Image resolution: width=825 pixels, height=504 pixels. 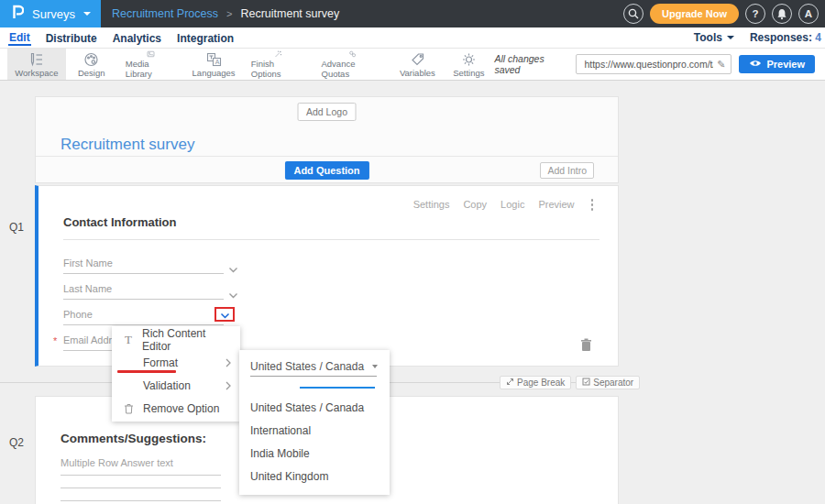 I want to click on question-2-title: Comments/Suggestions:, so click(x=134, y=438).